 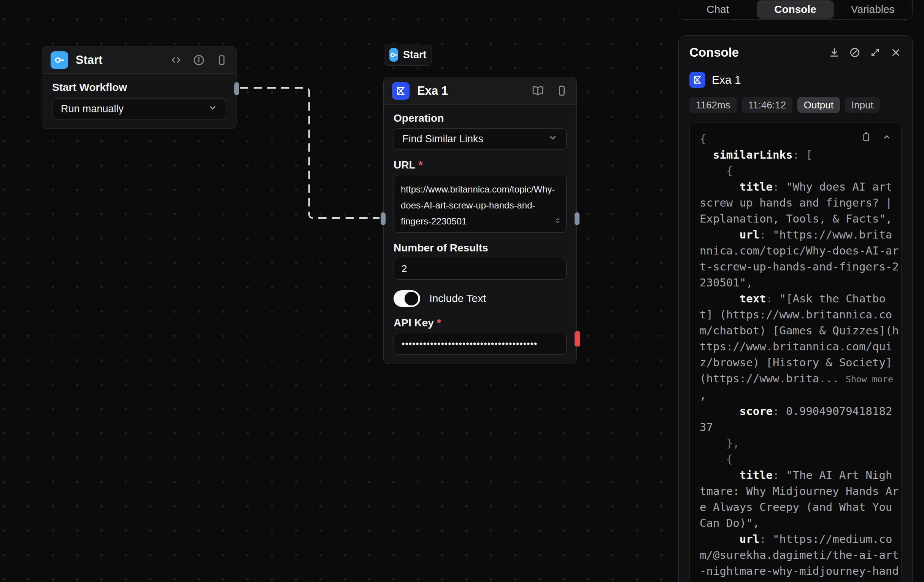 I want to click on start-output-handle, so click(x=236, y=89).